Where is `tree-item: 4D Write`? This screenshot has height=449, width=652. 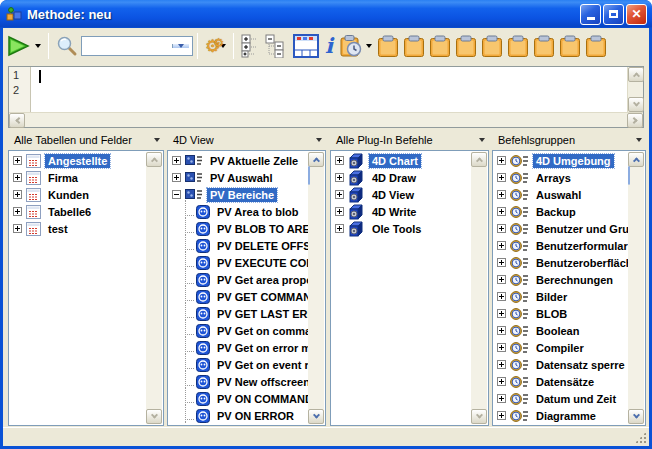 tree-item: 4D Write is located at coordinates (402, 212).